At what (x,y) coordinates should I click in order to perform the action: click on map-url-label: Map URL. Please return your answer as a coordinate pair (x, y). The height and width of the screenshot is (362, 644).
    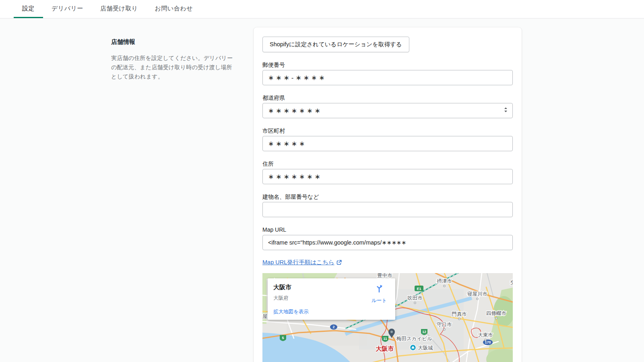
    Looking at the image, I should click on (388, 230).